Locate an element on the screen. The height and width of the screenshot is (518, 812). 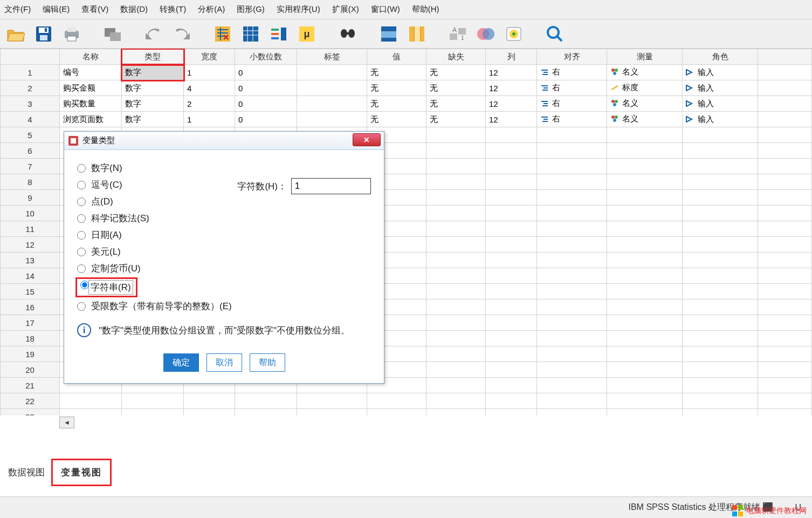
weight-cases-icon is located at coordinates (486, 34).